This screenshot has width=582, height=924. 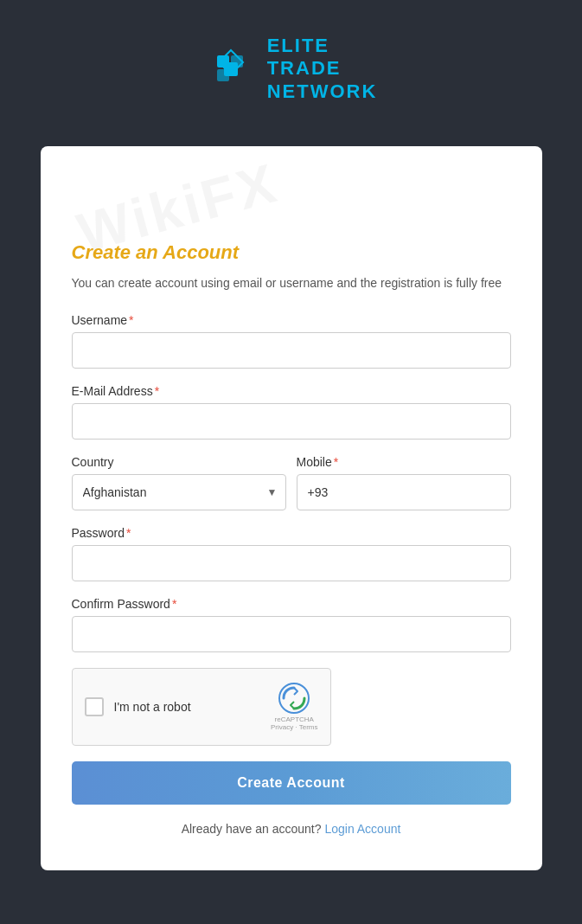 What do you see at coordinates (291, 829) in the screenshot?
I see `login-link-row: Already have an account? Login Account` at bounding box center [291, 829].